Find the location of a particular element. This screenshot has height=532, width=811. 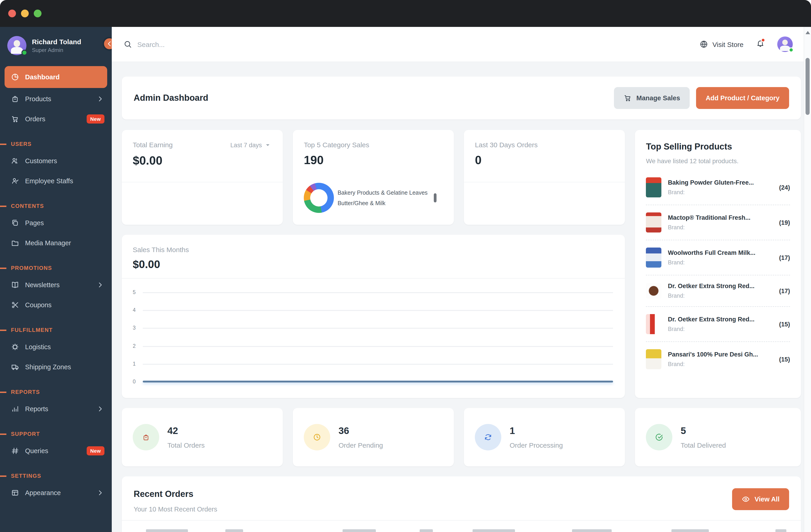

order-processing-card: 1 Order Processing is located at coordinates (545, 437).